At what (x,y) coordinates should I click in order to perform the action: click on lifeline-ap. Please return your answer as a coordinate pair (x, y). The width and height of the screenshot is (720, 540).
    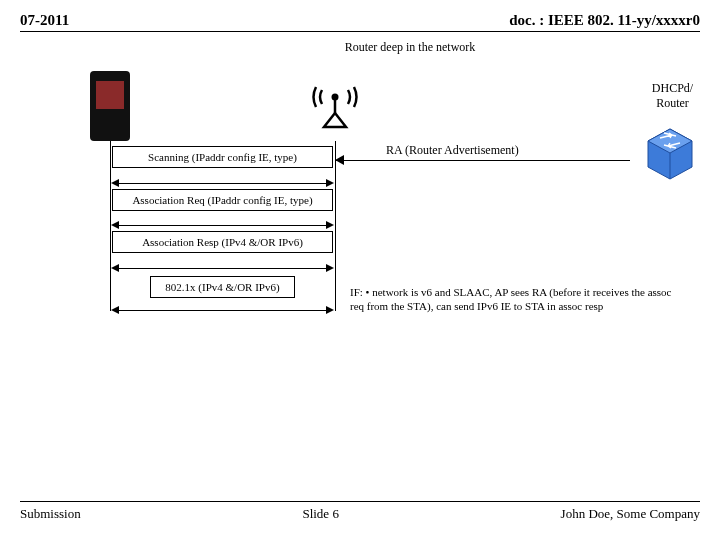
    Looking at the image, I should click on (336, 226).